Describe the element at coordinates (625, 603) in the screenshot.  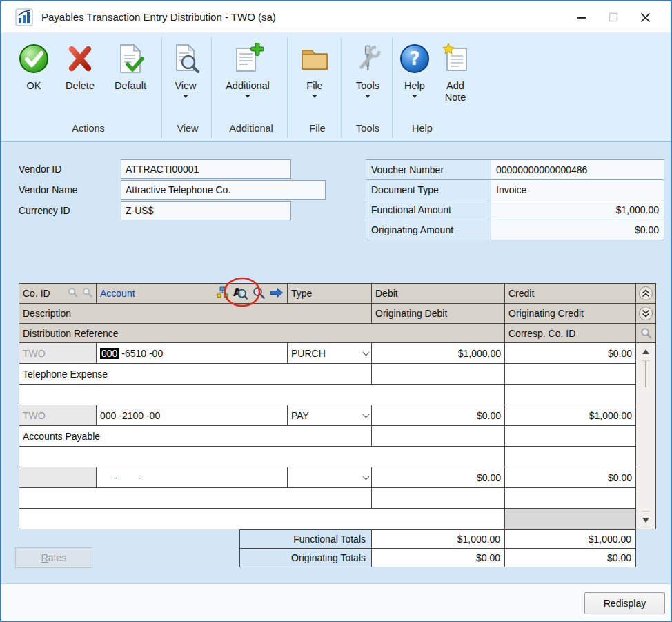
I see `redisplay-button: Redisplay` at that location.